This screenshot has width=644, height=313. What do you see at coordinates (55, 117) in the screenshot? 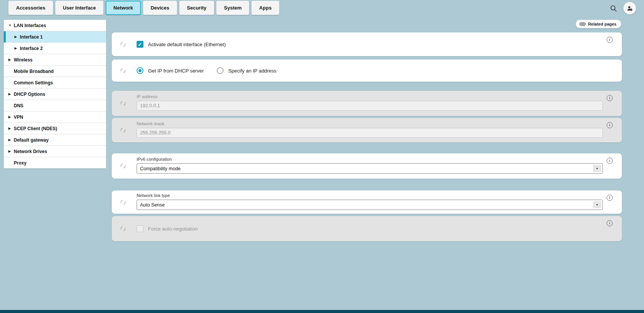
I see `sidebar-item-vpn: ▶ VPN` at bounding box center [55, 117].